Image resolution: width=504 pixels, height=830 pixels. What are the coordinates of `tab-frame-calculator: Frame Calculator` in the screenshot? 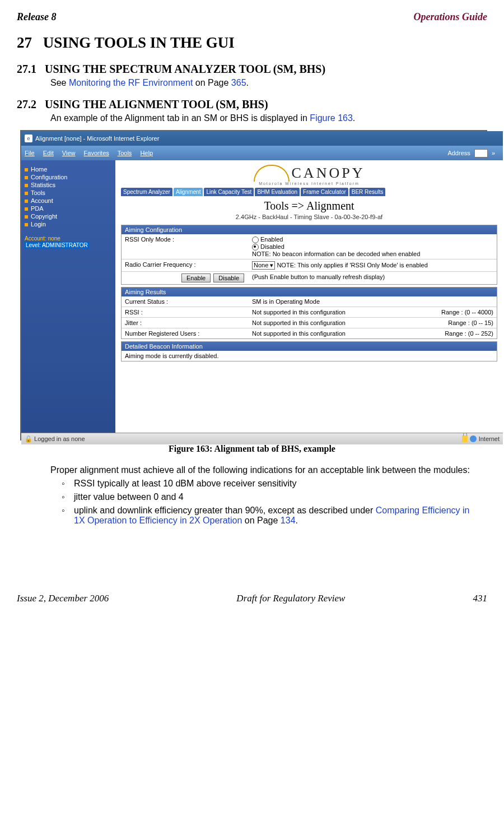 It's located at (325, 192).